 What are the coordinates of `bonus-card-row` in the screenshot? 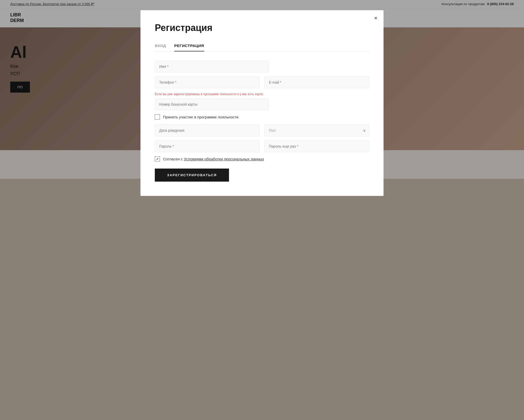 It's located at (212, 104).